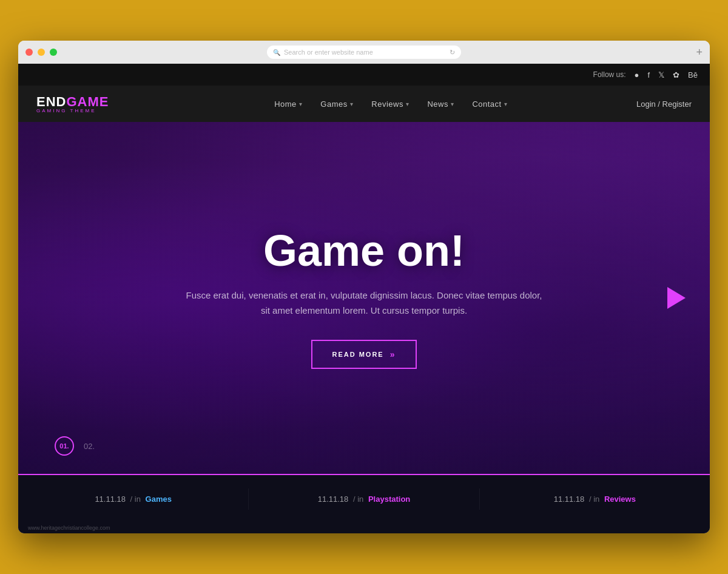 This screenshot has width=728, height=574. Describe the element at coordinates (358, 499) in the screenshot. I see `bottom-in-2: / in` at that location.